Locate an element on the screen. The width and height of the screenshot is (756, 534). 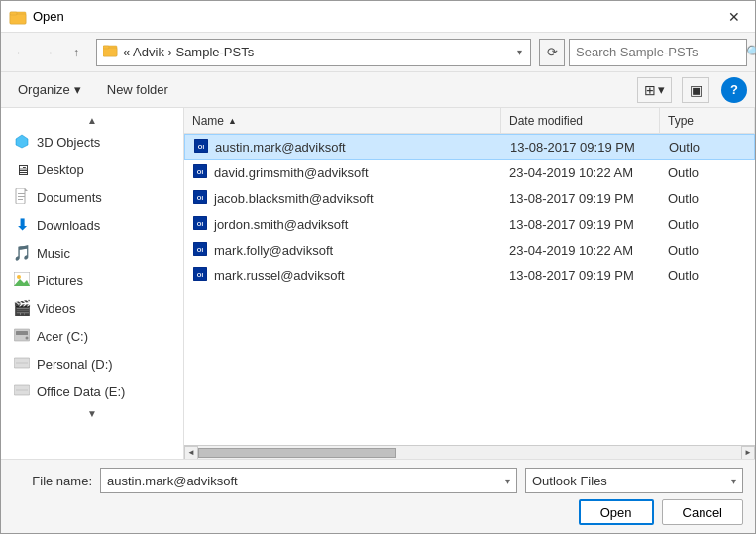
search-bar: 🔍 is located at coordinates (658, 53).